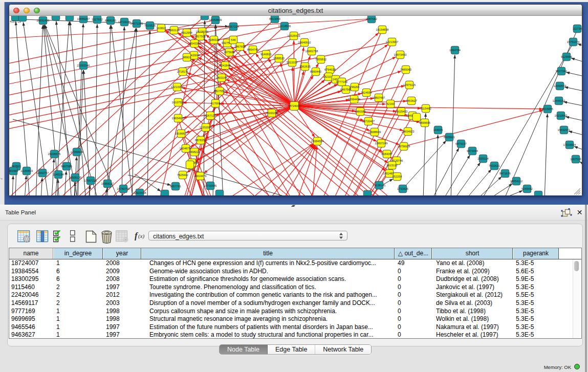  Describe the element at coordinates (141, 236) in the screenshot. I see `function-builder-icon: f (x)` at that location.